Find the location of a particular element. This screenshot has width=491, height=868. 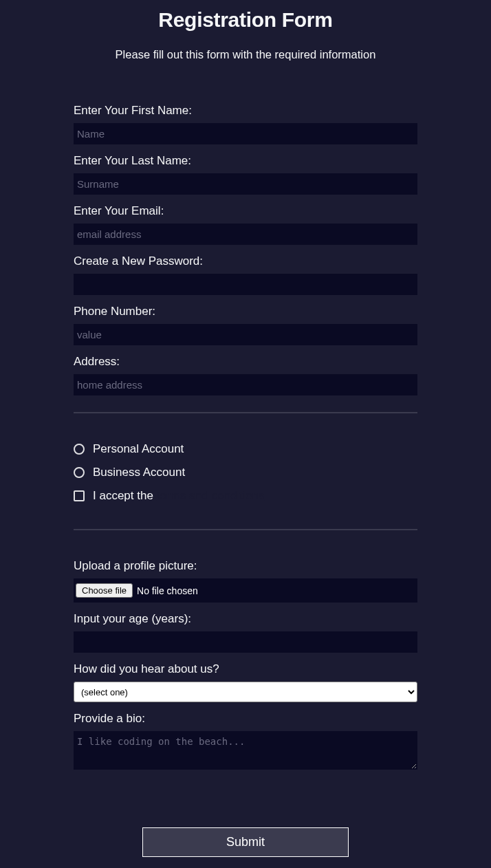

referrer-label: How did you hear about us? is located at coordinates (246, 669).